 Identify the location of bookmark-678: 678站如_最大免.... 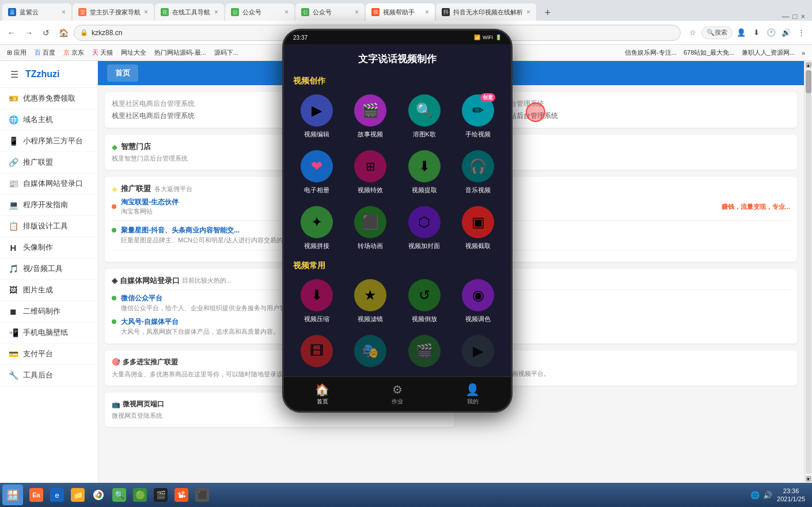
(709, 53).